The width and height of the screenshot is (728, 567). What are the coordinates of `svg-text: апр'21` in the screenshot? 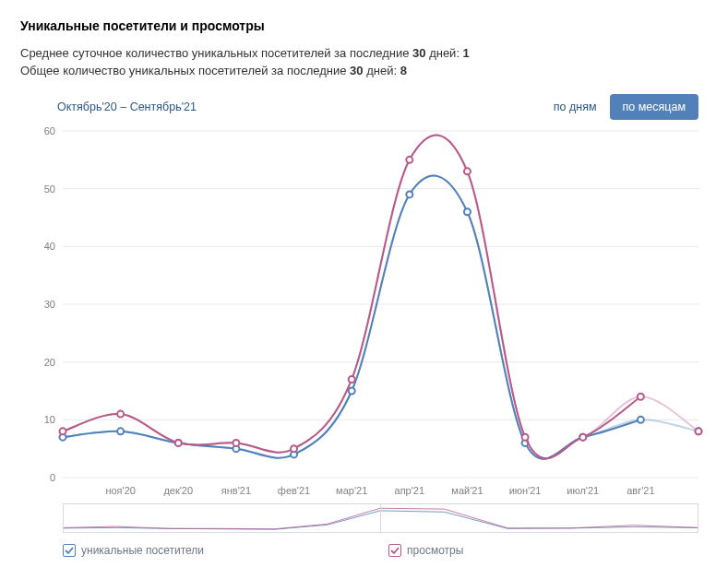 It's located at (410, 490).